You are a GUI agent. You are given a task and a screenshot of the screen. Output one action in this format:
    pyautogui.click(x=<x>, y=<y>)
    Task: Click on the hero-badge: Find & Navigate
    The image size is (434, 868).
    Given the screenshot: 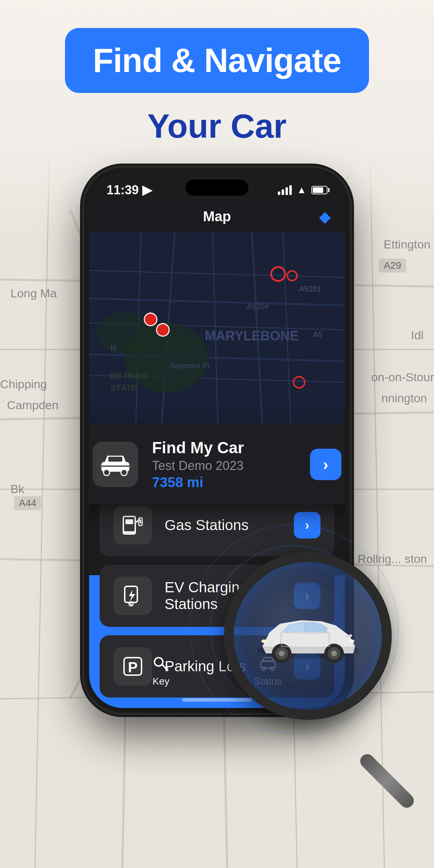 What is the action you would take?
    pyautogui.click(x=217, y=60)
    